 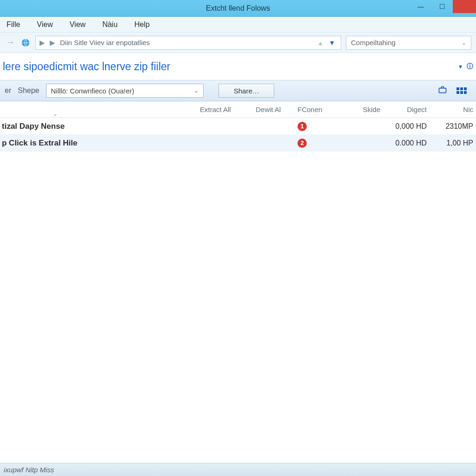 What do you see at coordinates (187, 43) in the screenshot?
I see `breadcrumb-text: Diin Sitle Viiev iar enpotatlies` at bounding box center [187, 43].